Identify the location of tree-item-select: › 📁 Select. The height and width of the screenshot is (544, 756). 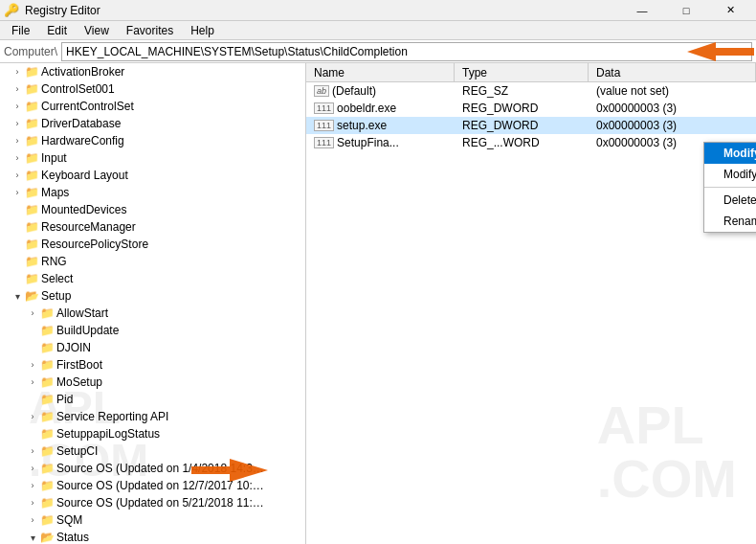
(153, 279).